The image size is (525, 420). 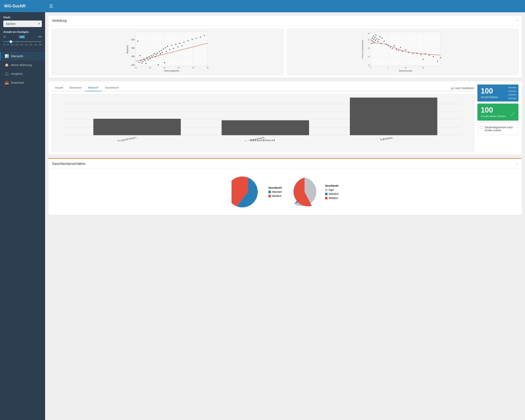 I want to click on bar-chart-icon: 📊, so click(x=452, y=88).